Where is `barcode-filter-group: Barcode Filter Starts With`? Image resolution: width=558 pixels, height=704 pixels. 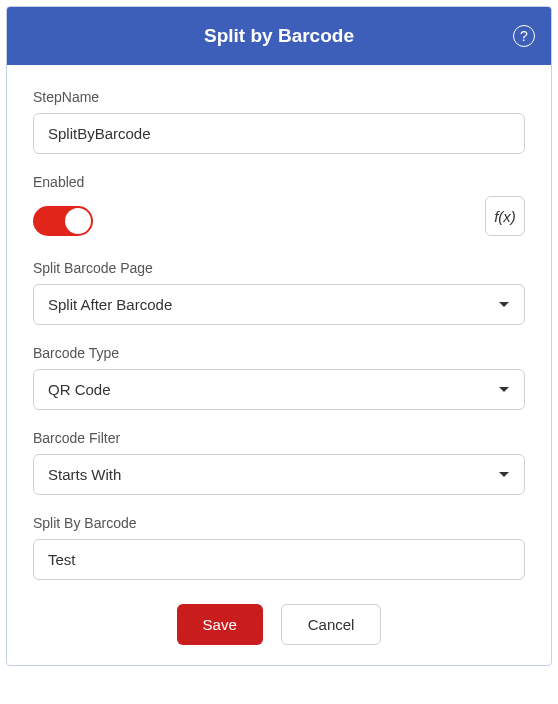
barcode-filter-group: Barcode Filter Starts With is located at coordinates (279, 462).